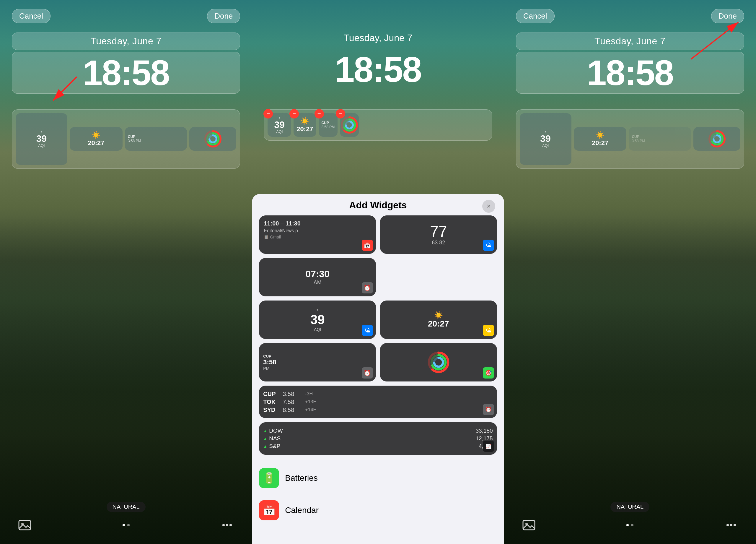 The image size is (756, 544). What do you see at coordinates (41, 145) in the screenshot?
I see `left-aqi-label: AQI` at bounding box center [41, 145].